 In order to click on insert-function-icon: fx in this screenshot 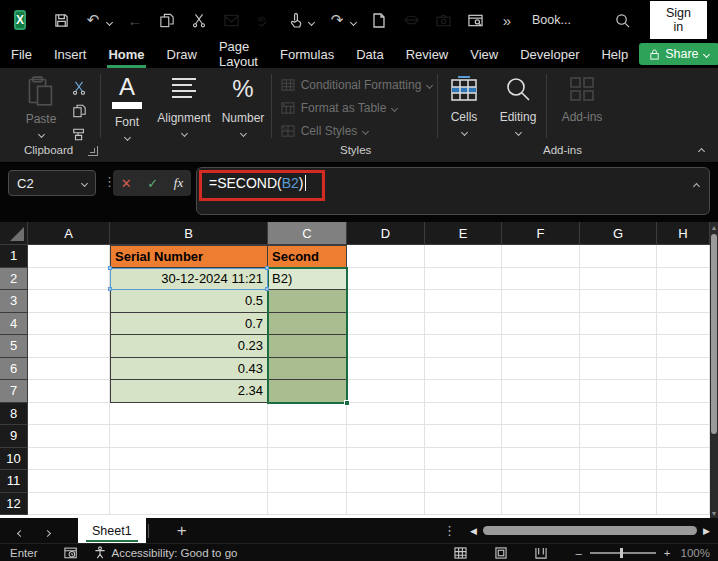, I will do `click(178, 183)`.